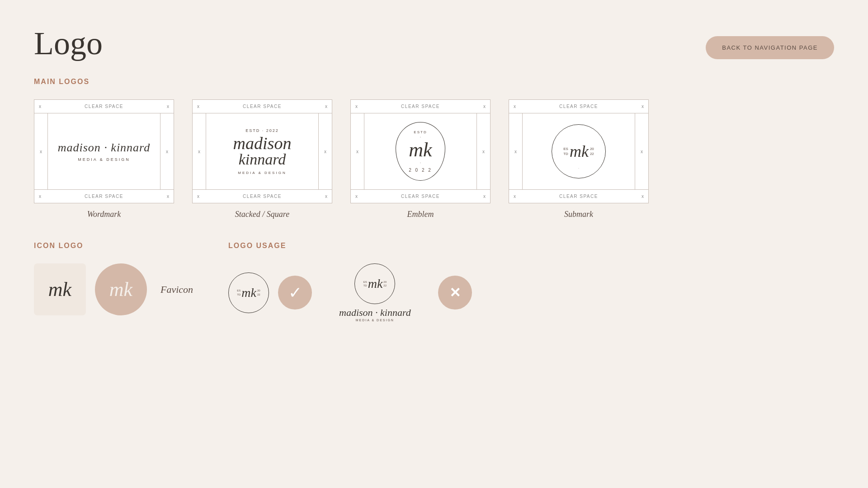 Image resolution: width=868 pixels, height=488 pixels. What do you see at coordinates (104, 151) in the screenshot?
I see `wordmark-box: x CLEAR SPACE x x x madison · kinnard ME…` at bounding box center [104, 151].